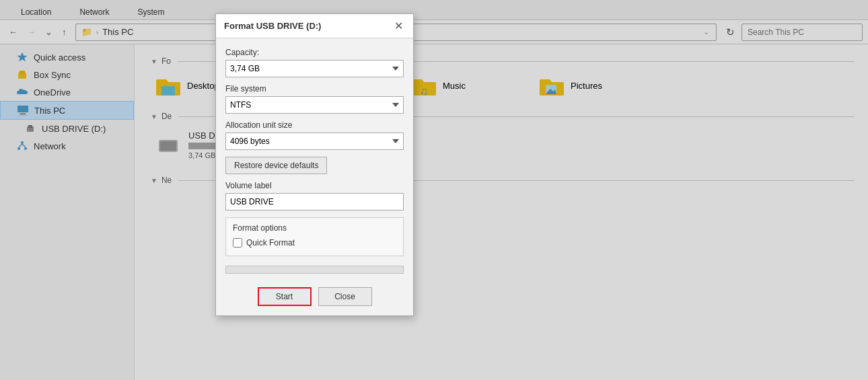 This screenshot has width=868, height=380. I want to click on modal-footer: Start Close, so click(315, 298).